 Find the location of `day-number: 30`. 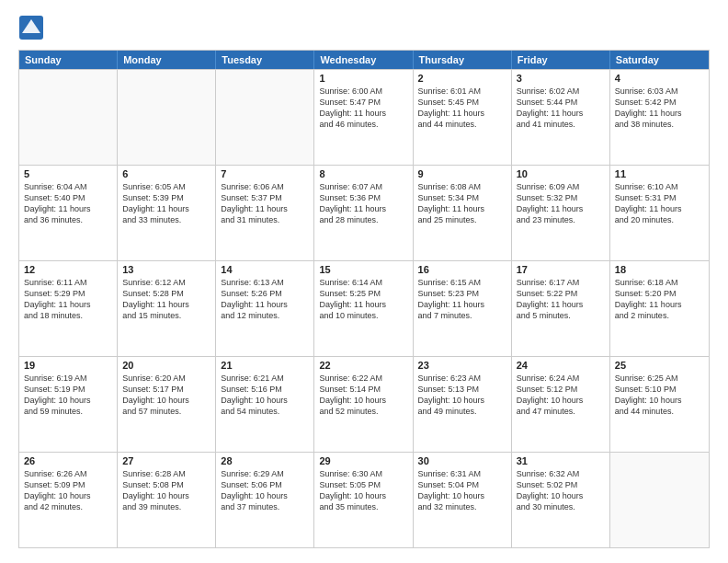

day-number: 30 is located at coordinates (462, 461).